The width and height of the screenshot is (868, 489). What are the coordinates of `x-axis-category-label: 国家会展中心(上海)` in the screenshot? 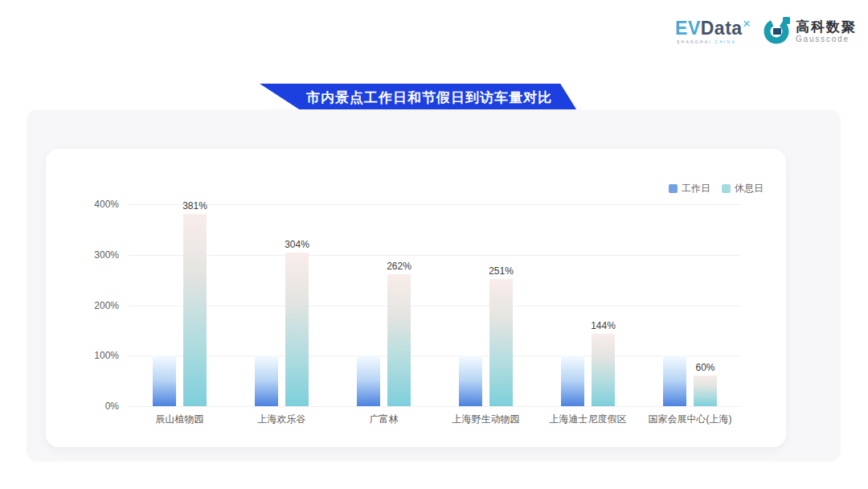 It's located at (690, 420).